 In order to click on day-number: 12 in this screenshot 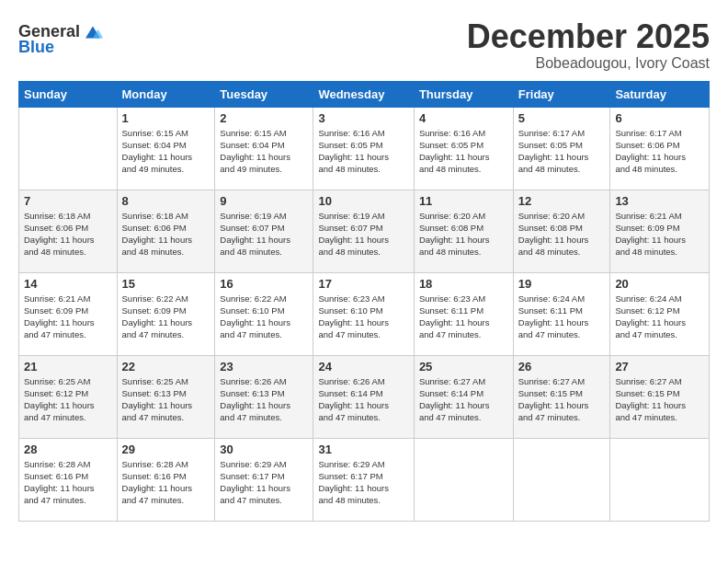, I will do `click(563, 201)`.